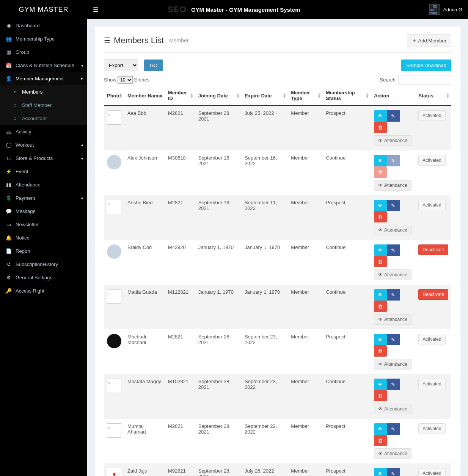 The height and width of the screenshot is (476, 468). Describe the element at coordinates (218, 352) in the screenshot. I see `cell-join: September 28, 2021` at that location.